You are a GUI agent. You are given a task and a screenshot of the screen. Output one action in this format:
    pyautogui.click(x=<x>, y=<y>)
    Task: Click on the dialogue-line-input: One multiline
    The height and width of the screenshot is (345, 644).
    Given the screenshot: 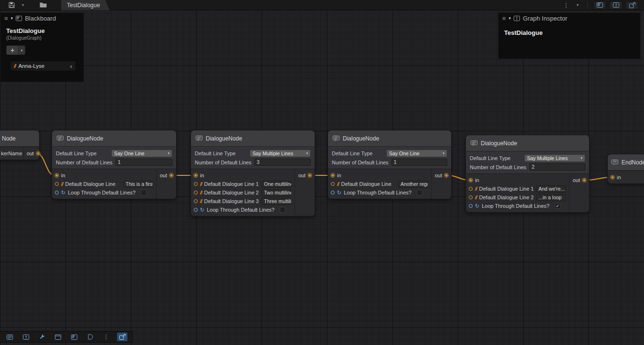 What is the action you would take?
    pyautogui.click(x=277, y=184)
    